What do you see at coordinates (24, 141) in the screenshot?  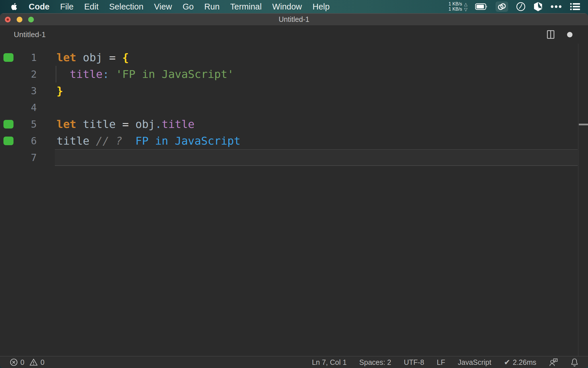 I see `line-number: 6` at bounding box center [24, 141].